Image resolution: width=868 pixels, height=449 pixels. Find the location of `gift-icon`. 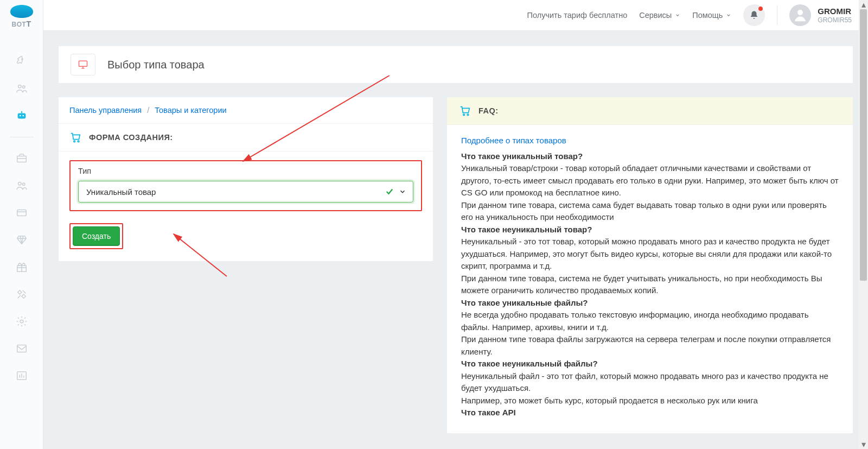

gift-icon is located at coordinates (22, 267).